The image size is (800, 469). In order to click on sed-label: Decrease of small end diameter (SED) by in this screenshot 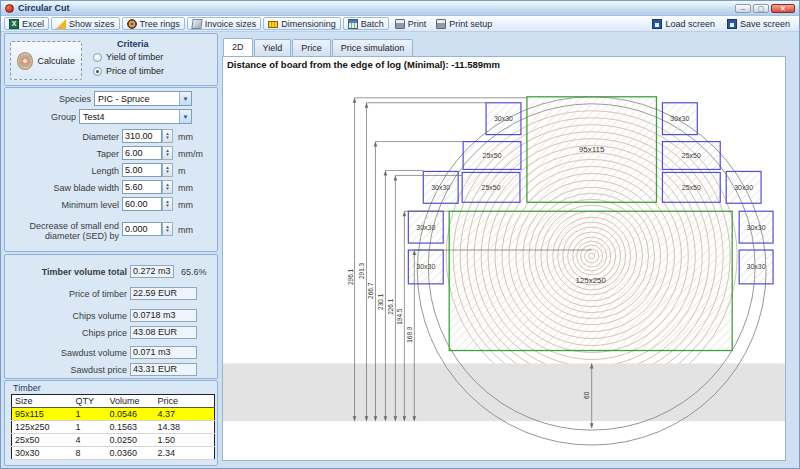, I will do `click(66, 231)`.